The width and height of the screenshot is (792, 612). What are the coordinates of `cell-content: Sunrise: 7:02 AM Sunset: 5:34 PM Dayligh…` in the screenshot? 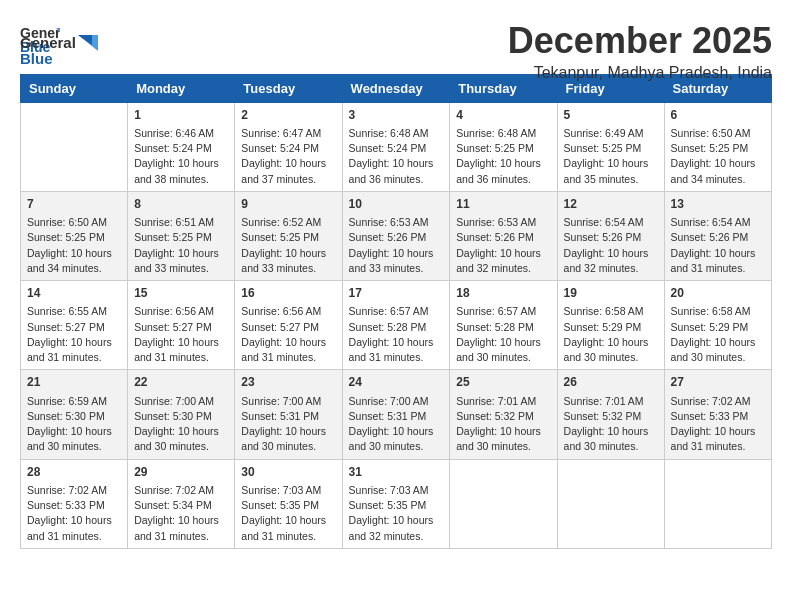 It's located at (181, 514).